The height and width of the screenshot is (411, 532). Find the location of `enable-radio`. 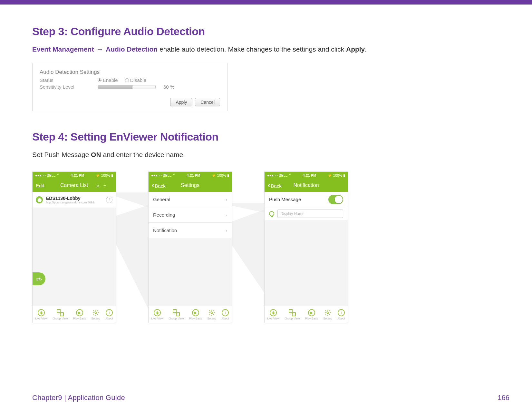

enable-radio is located at coordinates (100, 80).